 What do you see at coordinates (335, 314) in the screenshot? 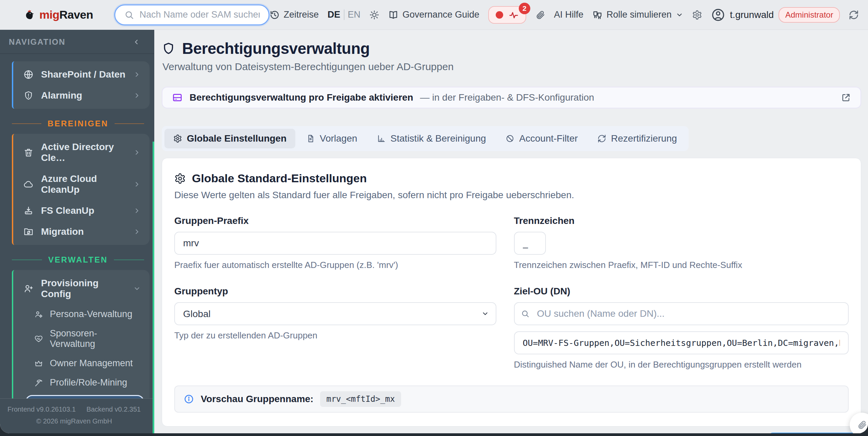
I see `gruppentyp-select: Global` at bounding box center [335, 314].